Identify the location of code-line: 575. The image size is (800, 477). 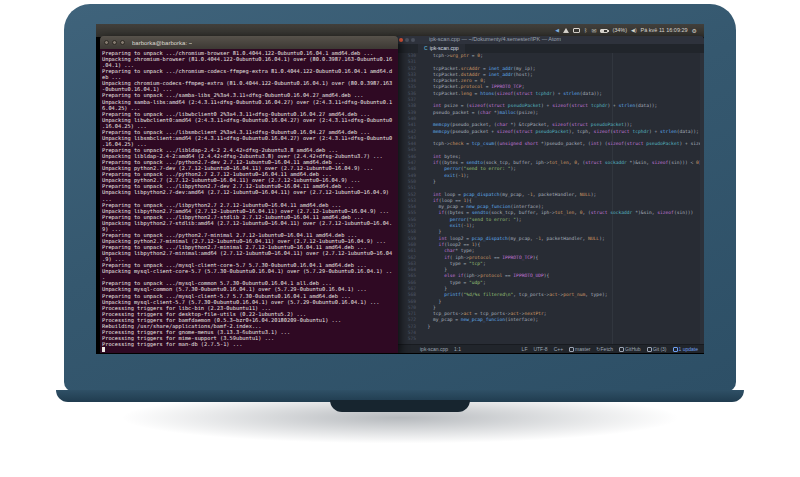
(550, 339).